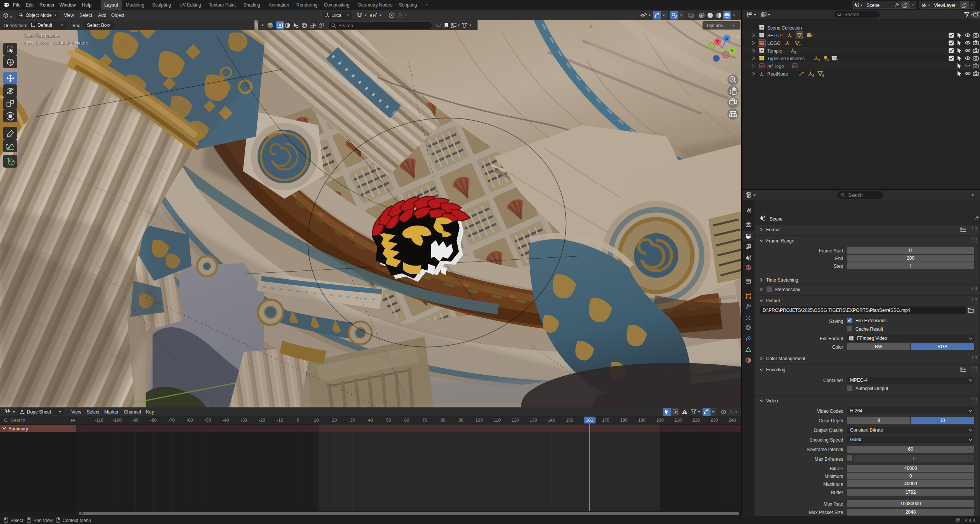 The width and height of the screenshot is (980, 524). I want to click on svg-text: 150, so click(570, 420).